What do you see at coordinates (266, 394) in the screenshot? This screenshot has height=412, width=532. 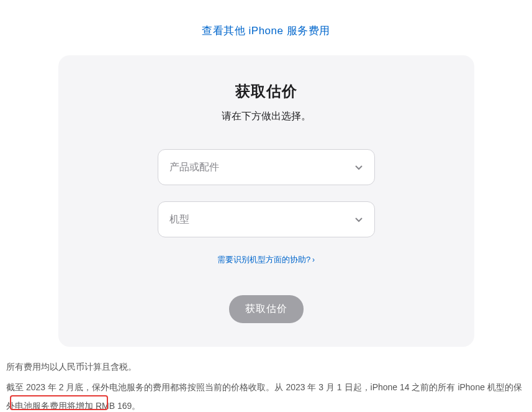 I see `footer-price-note-container: 截至 2023 年 2 月底，保外电池服务的费用都将按照当前的价格收取。从 20…` at bounding box center [266, 394].